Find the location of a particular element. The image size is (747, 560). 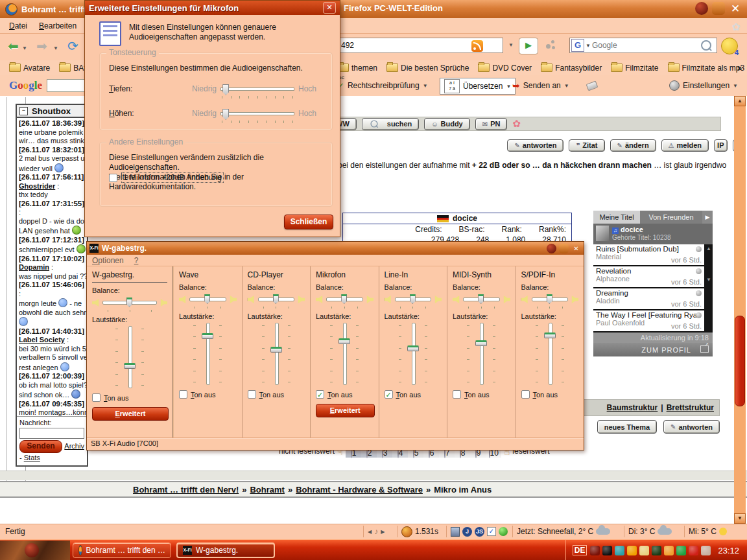

reload-button: ⟳ is located at coordinates (73, 46).